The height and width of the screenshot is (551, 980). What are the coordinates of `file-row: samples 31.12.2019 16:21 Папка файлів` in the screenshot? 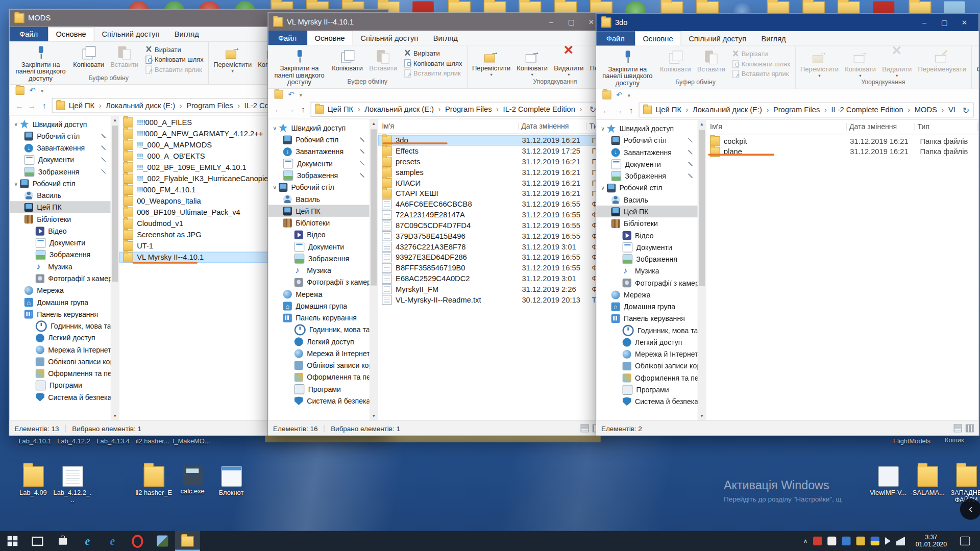 It's located at (492, 172).